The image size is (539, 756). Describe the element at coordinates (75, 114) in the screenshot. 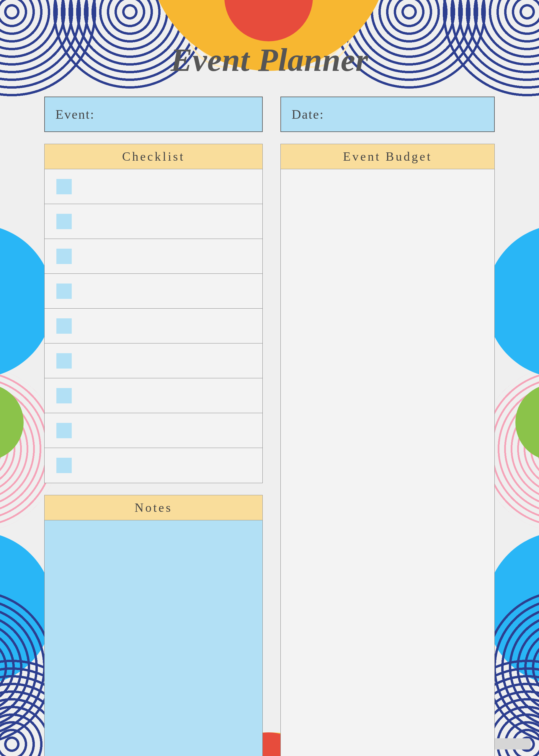

I see `event-label: Event:` at that location.